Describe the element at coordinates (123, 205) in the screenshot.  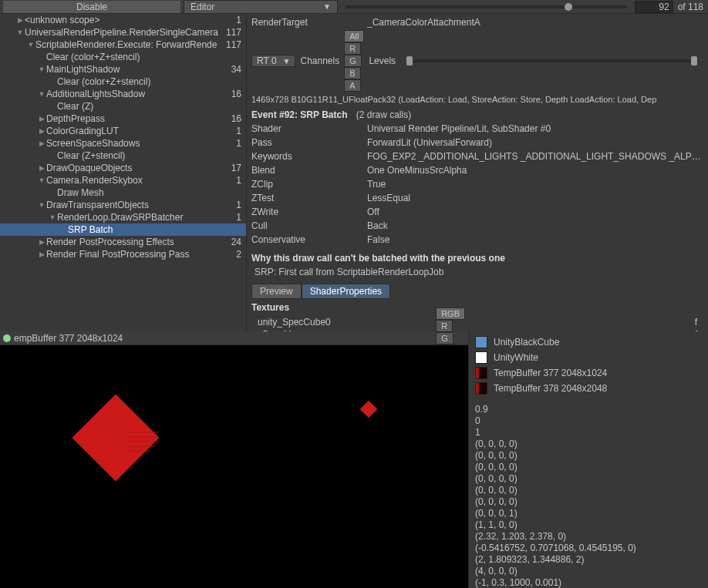
I see `tree-row: ▼DrawTransparentObjects1` at that location.